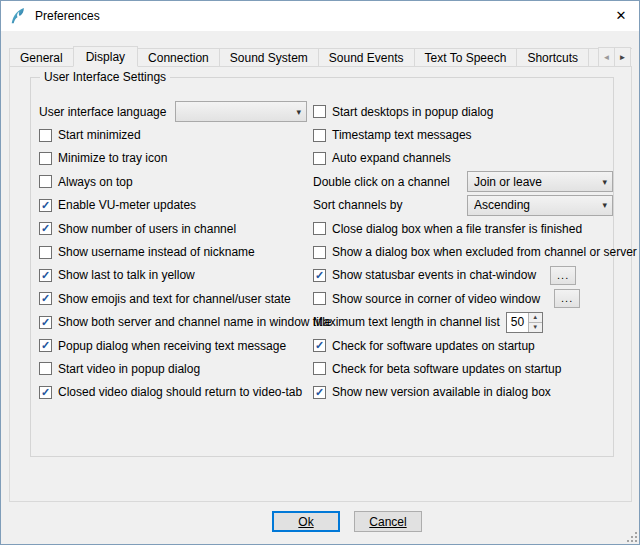 The image size is (640, 545). I want to click on tab-display: Display, so click(106, 56).